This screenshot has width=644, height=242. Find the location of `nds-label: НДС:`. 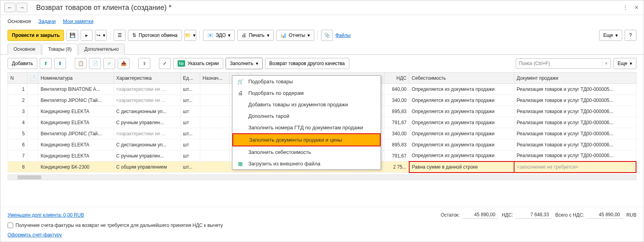

nds-label: НДС: is located at coordinates (508, 215).